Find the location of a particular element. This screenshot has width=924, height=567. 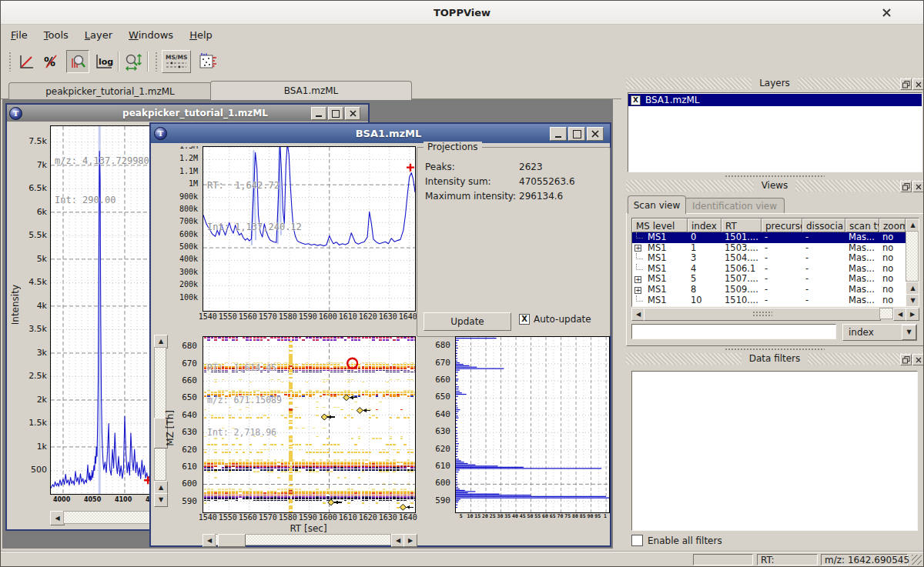

menu-help: Help is located at coordinates (201, 35).